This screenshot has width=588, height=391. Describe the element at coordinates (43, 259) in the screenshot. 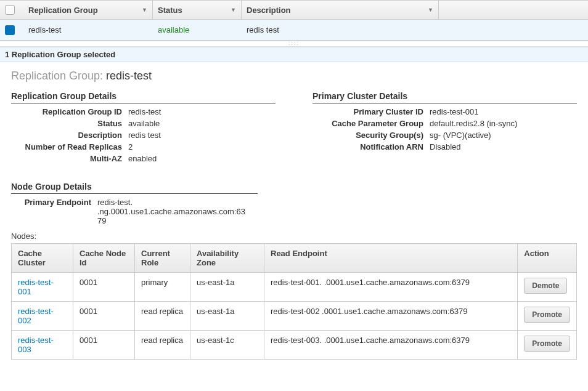

I see `col-cache-cluster: Cache Cluster` at that location.